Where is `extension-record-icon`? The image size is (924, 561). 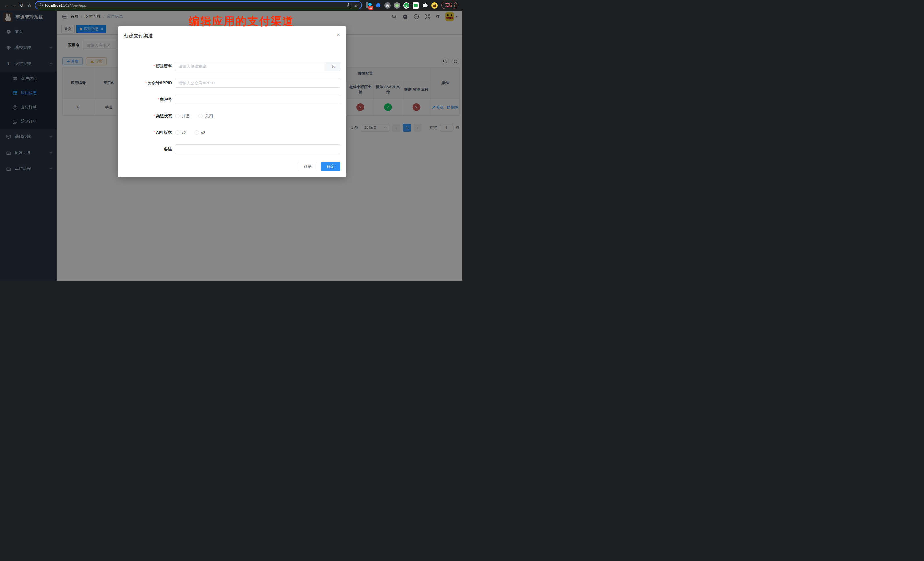 extension-record-icon is located at coordinates (397, 5).